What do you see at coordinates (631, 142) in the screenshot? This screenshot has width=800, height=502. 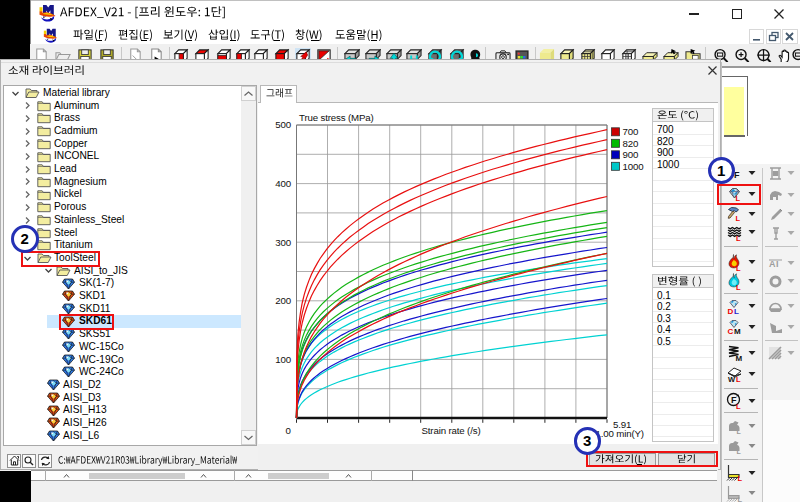 I see `svg-text: 820` at bounding box center [631, 142].